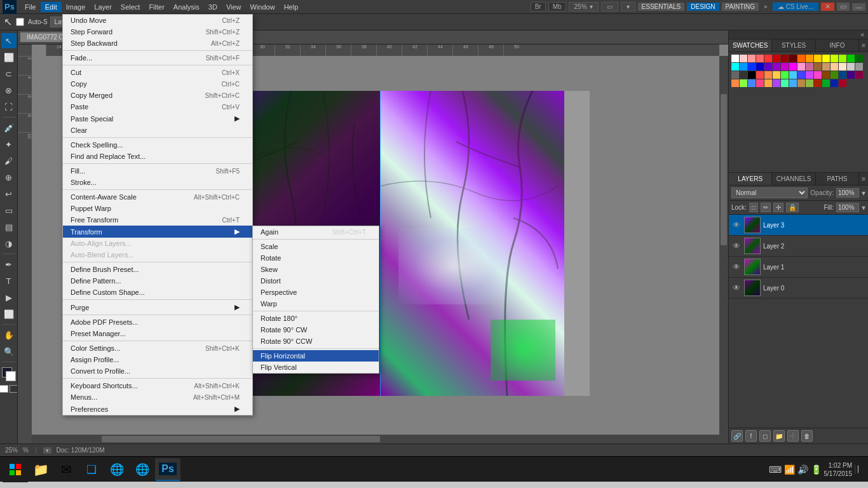  What do you see at coordinates (316, 292) in the screenshot?
I see `submenu-perspective: Perspective` at bounding box center [316, 292].